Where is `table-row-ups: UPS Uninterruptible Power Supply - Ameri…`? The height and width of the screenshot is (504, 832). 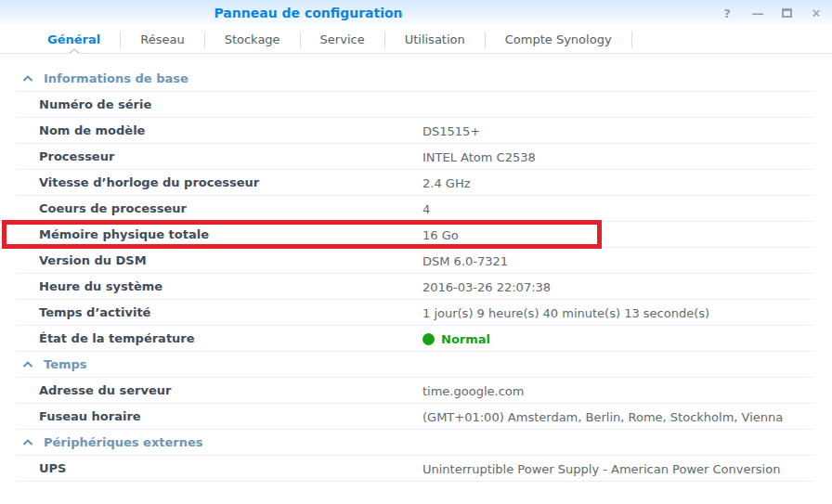
table-row-ups: UPS Uninterruptible Power Supply - Ameri… is located at coordinates (416, 469).